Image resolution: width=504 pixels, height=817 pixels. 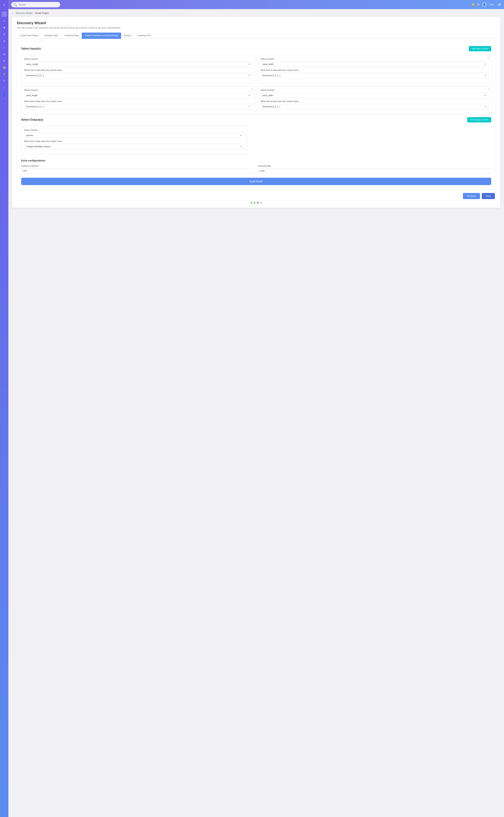 What do you see at coordinates (256, 120) in the screenshot?
I see `outputs-section-header: Select Output(s)- Add Output Column` at bounding box center [256, 120].